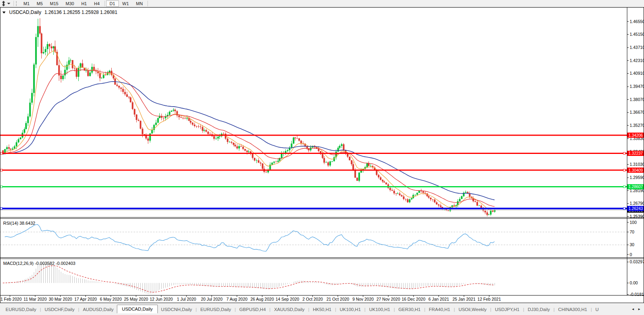 The image size is (644, 315). What do you see at coordinates (161, 299) in the screenshot?
I see `date-axis-label: 12 Jun 2020` at bounding box center [161, 299].